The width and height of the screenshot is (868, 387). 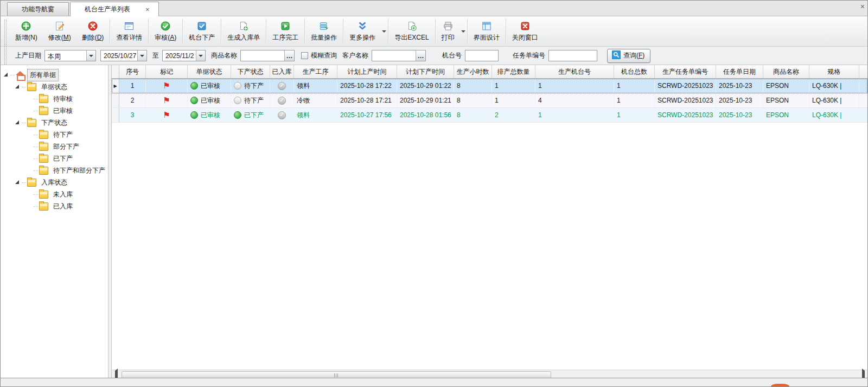 I want to click on print-button: 打印, so click(x=448, y=31).